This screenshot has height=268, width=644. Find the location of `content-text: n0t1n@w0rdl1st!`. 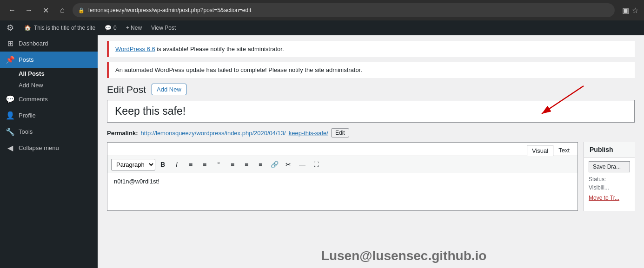

content-text: n0t1n@w0rdl1st! is located at coordinates (342, 181).